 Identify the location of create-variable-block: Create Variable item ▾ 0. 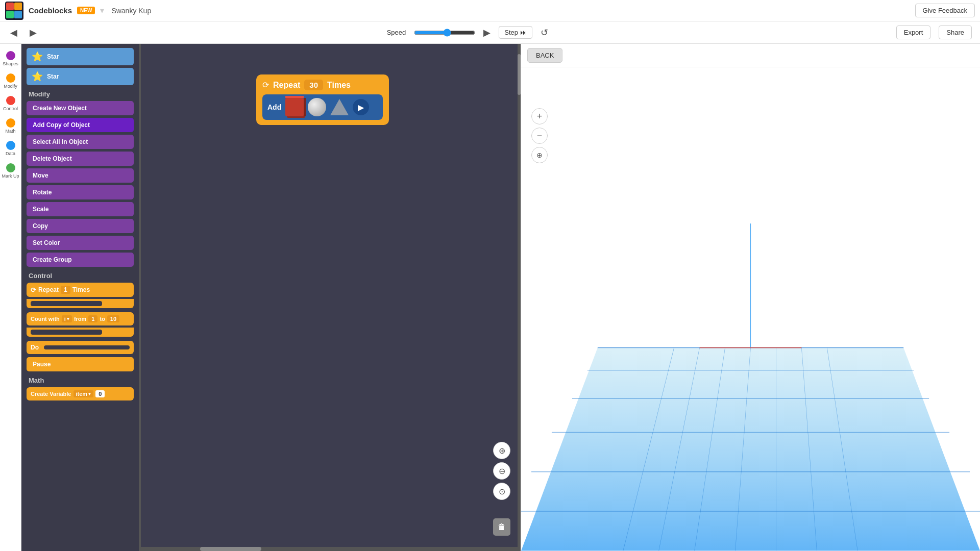
(80, 394).